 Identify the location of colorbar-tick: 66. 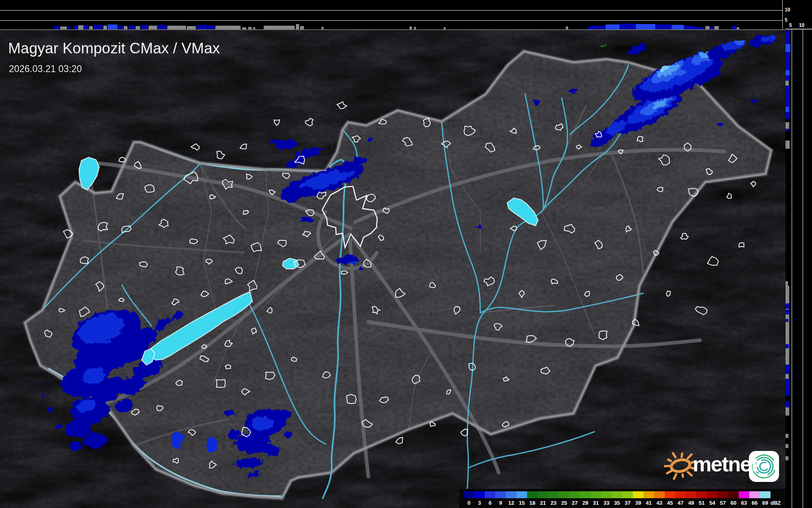
(755, 503).